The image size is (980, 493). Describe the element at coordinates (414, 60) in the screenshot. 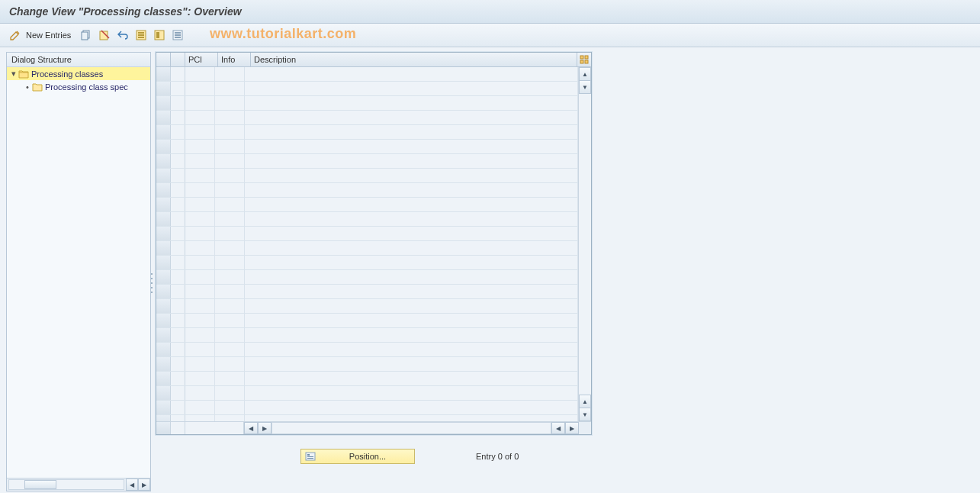

I see `column-header-description: Description` at that location.